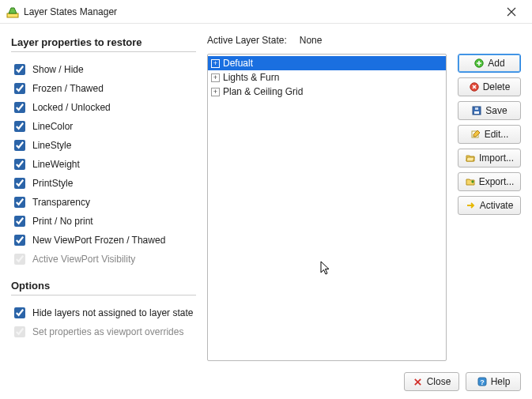  I want to click on activate-button: Activate, so click(489, 205).